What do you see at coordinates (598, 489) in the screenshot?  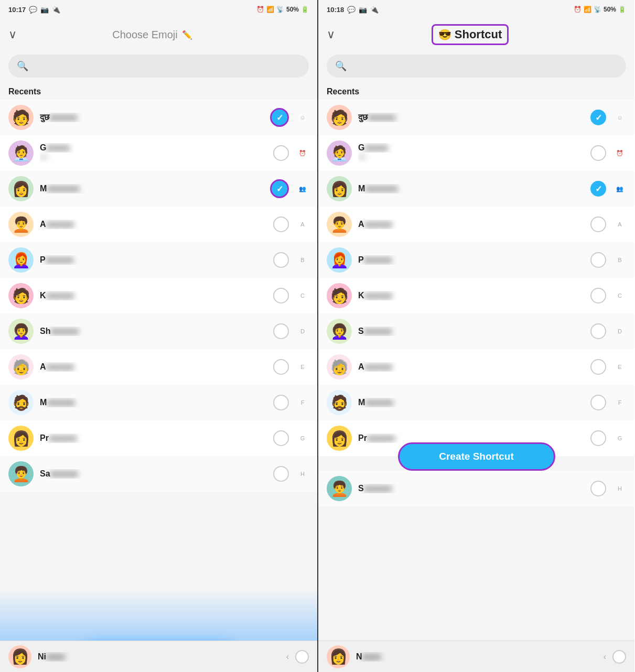 I see `checkbox-11-right` at bounding box center [598, 489].